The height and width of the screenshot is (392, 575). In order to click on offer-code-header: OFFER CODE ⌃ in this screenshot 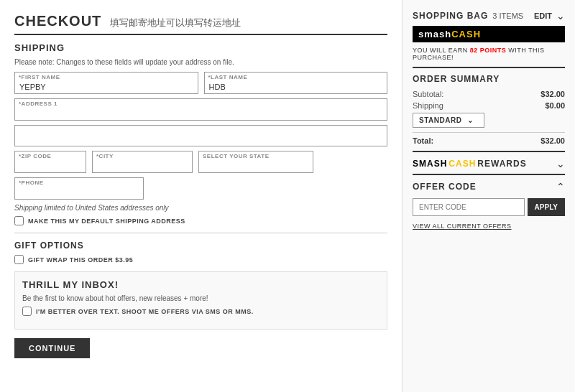, I will do `click(489, 187)`.